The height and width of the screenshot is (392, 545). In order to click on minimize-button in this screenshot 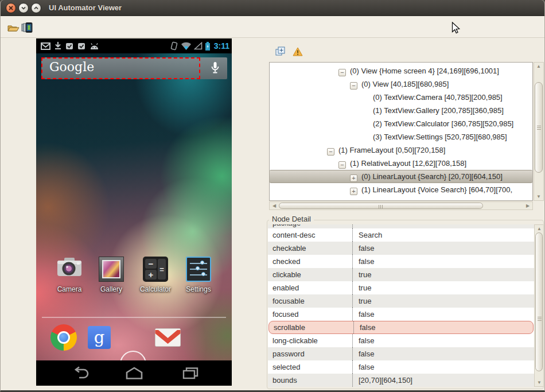, I will do `click(24, 8)`.